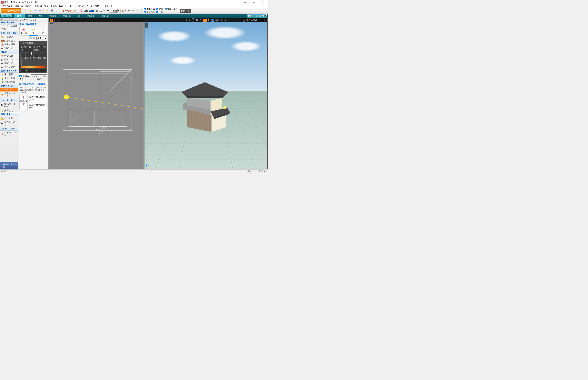 The height and width of the screenshot is (380, 588). What do you see at coordinates (9, 67) in the screenshot?
I see `acc-item: ▭天井材設定` at bounding box center [9, 67].